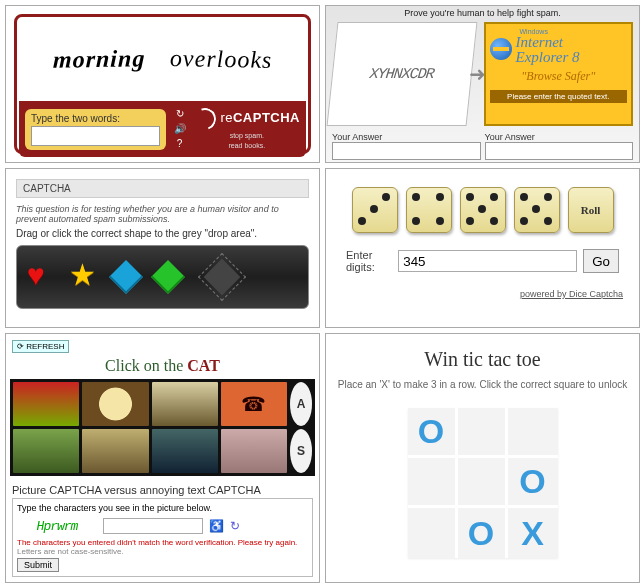 This screenshot has height=587, width=640. I want to click on submit-button: Submit, so click(38, 565).